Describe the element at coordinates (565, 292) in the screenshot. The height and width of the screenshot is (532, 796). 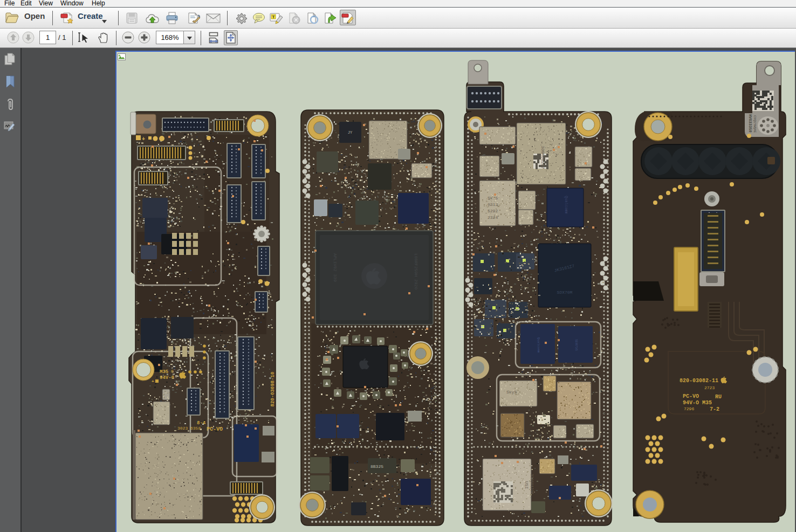
I see `svg-text: SDX70M` at that location.